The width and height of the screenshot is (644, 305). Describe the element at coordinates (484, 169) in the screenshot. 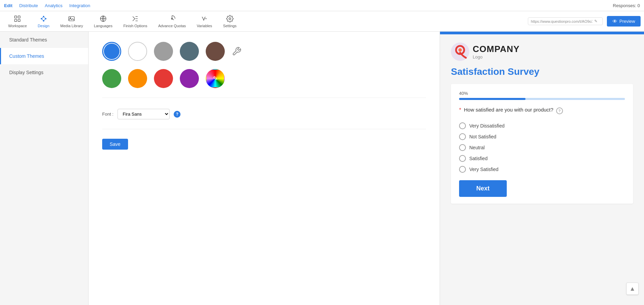

I see `option-label-5: Very Satisfied` at that location.